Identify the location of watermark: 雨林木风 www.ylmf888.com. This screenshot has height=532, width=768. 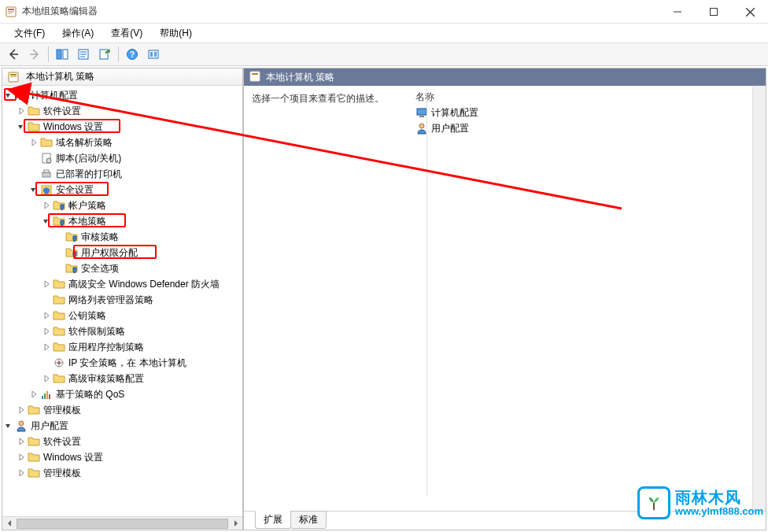
(700, 503).